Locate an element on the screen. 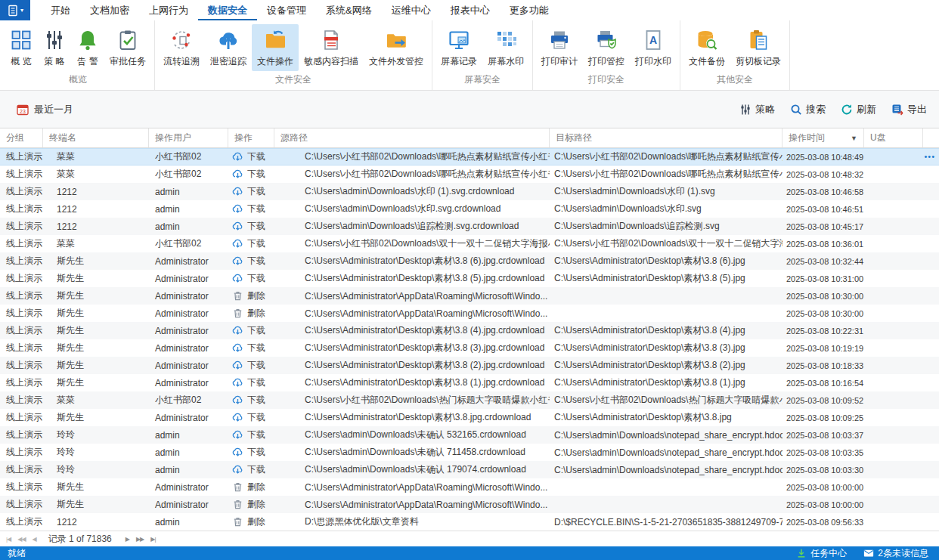 This screenshot has width=939, height=560. ribbon-group: 概 览策 略告 警审批任务概览 is located at coordinates (79, 55).